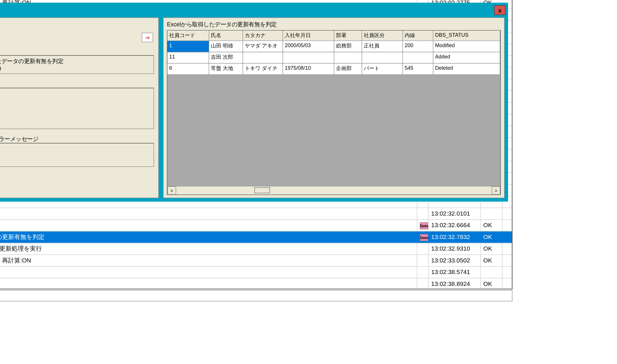 This screenshot has width=617, height=364. Describe the element at coordinates (455, 273) in the screenshot. I see `cell-time: 13:02:38.5741` at that location.